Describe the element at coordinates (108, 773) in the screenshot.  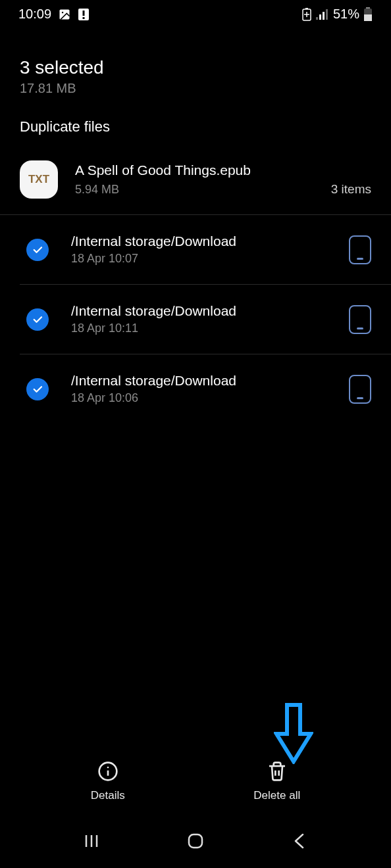
I see `info-icon` at that location.